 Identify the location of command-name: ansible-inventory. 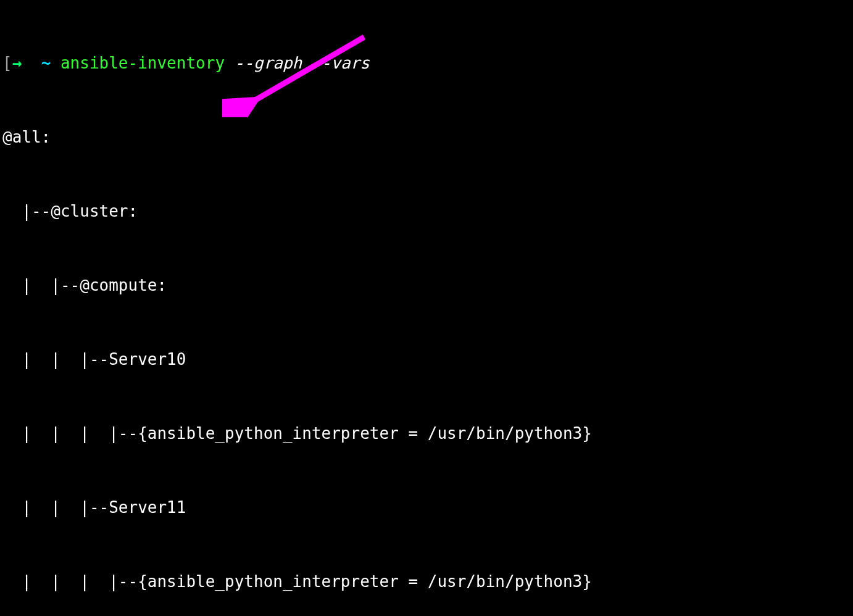
(143, 63).